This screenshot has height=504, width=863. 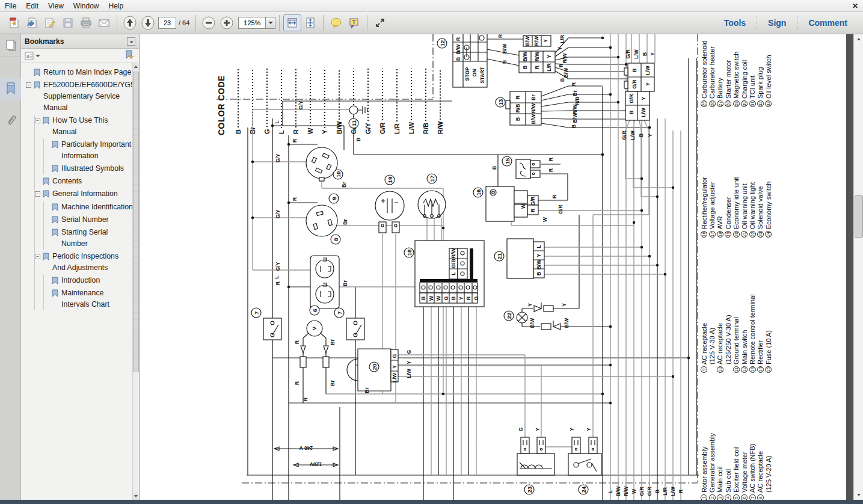 What do you see at coordinates (11, 121) in the screenshot?
I see `attachments-icon` at bounding box center [11, 121].